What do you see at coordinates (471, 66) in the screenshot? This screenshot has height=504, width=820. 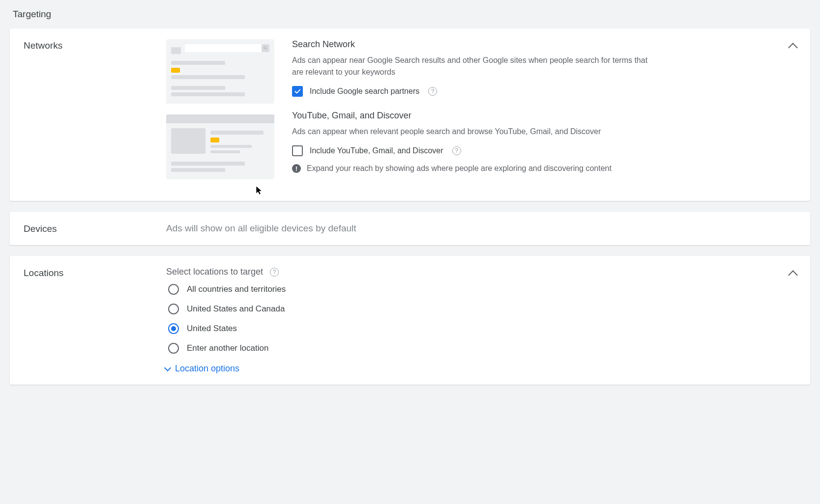 I see `search-network-desc: Ads can appear near Google Search result…` at bounding box center [471, 66].